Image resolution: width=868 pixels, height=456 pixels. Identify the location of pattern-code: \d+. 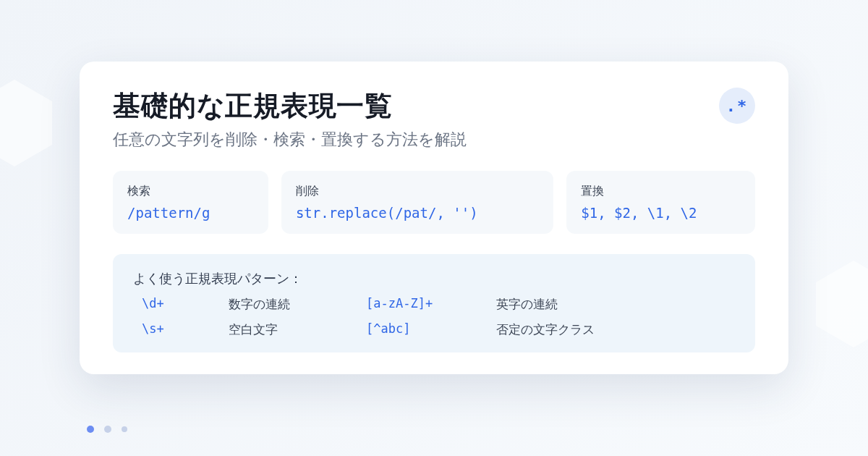
(182, 304).